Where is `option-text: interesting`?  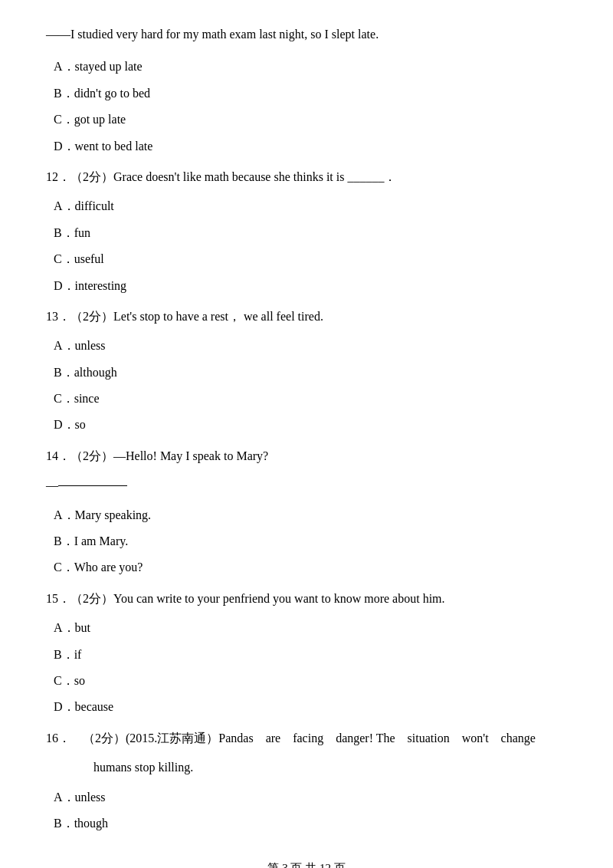
option-text: interesting is located at coordinates (101, 285).